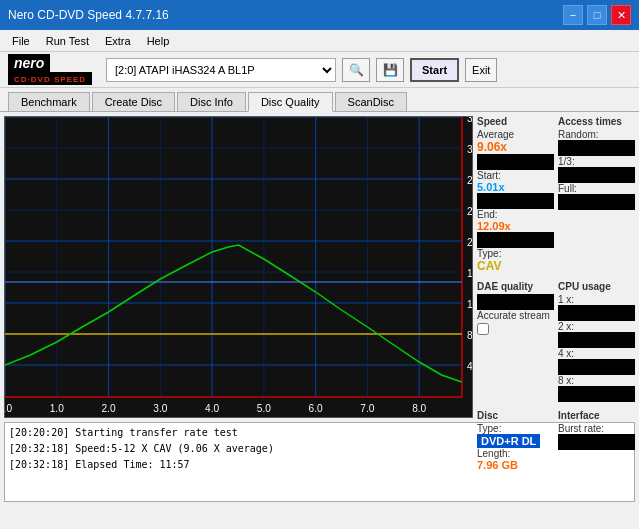  Describe the element at coordinates (368, 408) in the screenshot. I see `svg-text: 7.0` at that location.